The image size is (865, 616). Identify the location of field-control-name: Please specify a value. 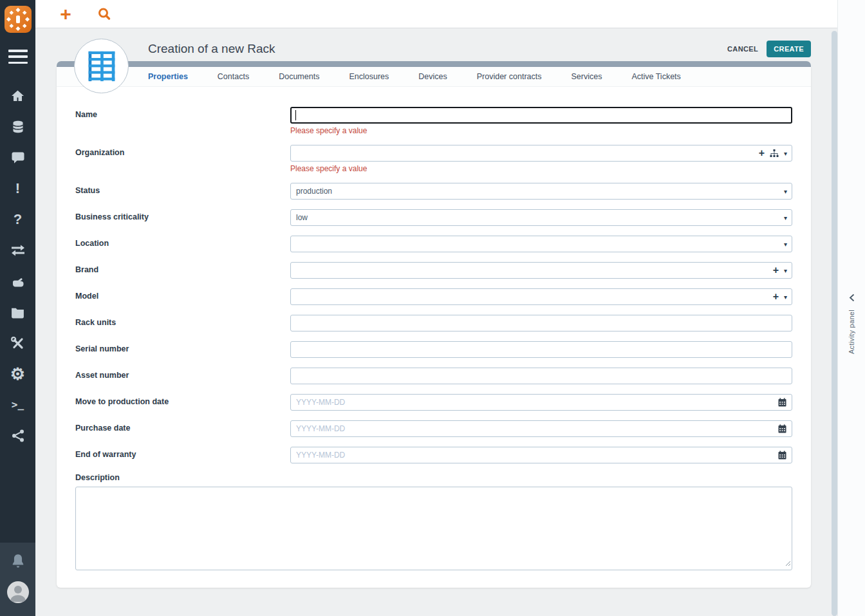
(541, 121).